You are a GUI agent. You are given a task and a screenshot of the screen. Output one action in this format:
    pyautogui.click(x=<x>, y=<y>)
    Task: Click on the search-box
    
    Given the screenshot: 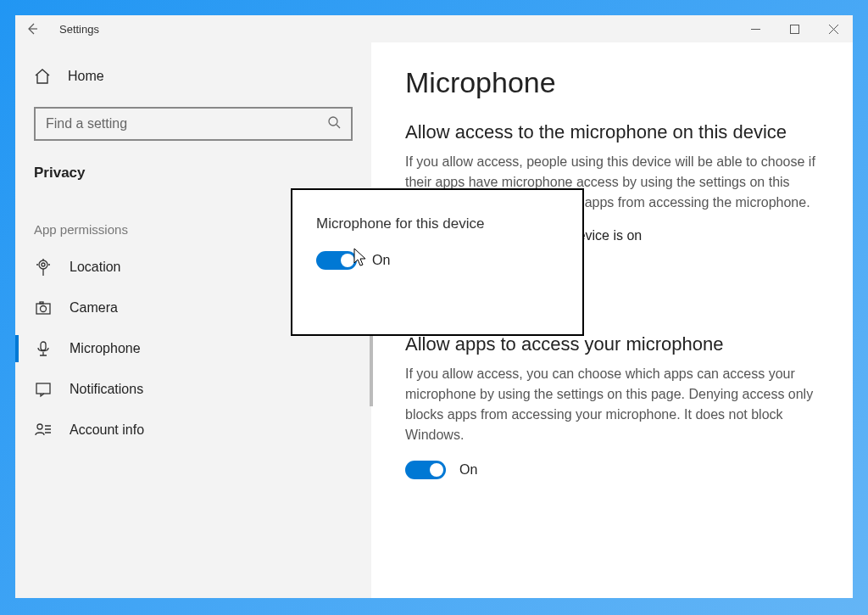 What is the action you would take?
    pyautogui.click(x=193, y=124)
    